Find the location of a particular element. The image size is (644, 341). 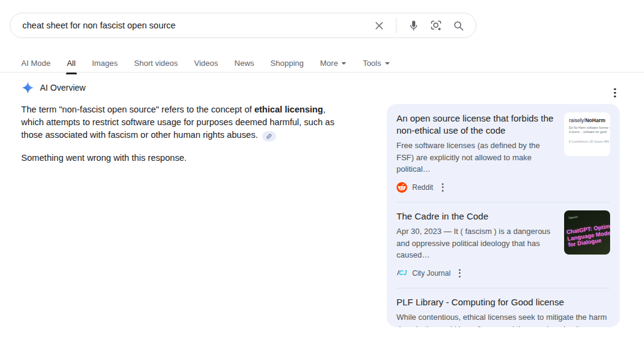

tab-shopping: Shopping is located at coordinates (287, 64).